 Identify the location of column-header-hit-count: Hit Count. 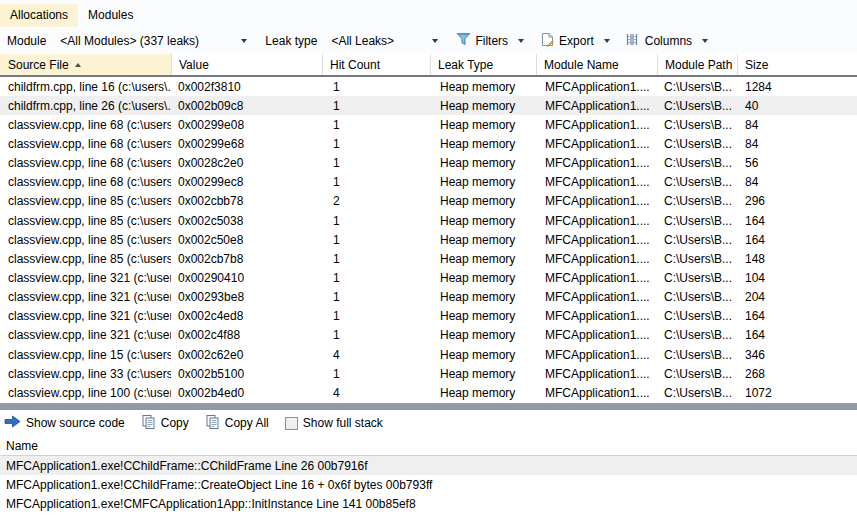
(376, 64).